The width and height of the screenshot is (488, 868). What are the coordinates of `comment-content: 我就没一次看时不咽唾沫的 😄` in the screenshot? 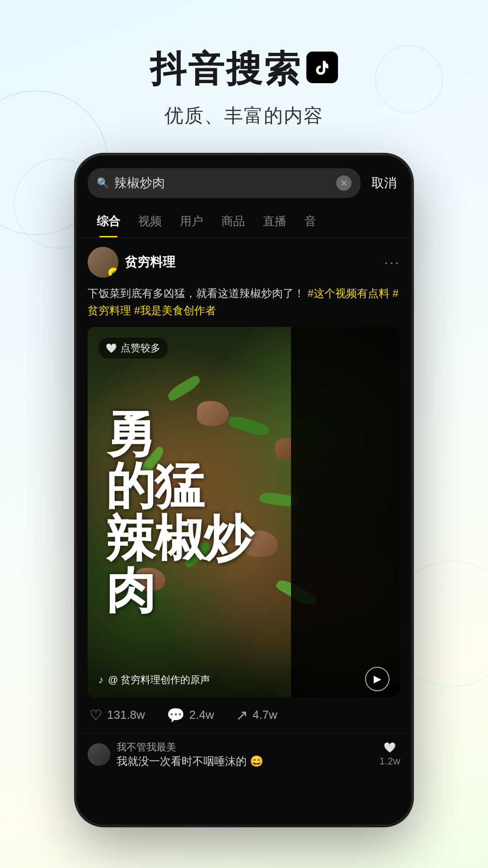 It's located at (245, 761).